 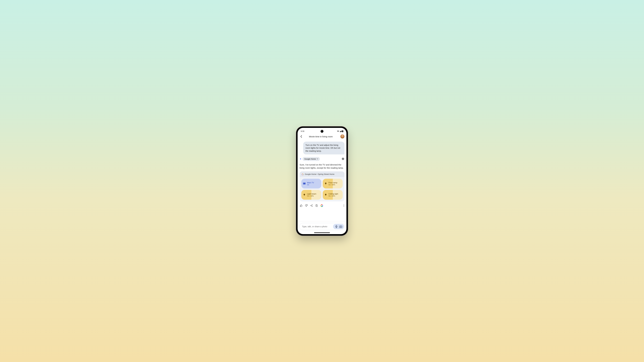 What do you see at coordinates (300, 159) in the screenshot?
I see `sparkle-icon: ✦` at bounding box center [300, 159].